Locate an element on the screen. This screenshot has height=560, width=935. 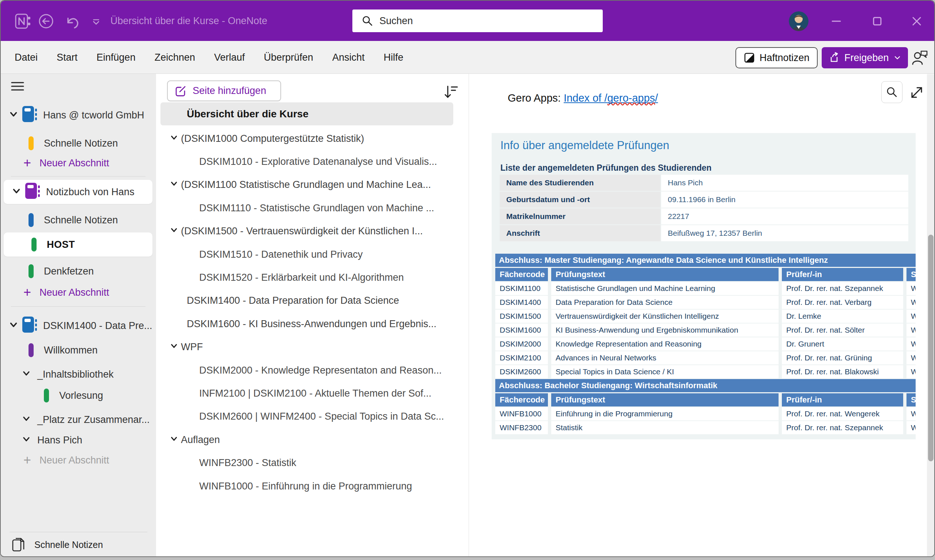
table-row: WINFB1000Einführung in die Programmierun… is located at coordinates (706, 414).